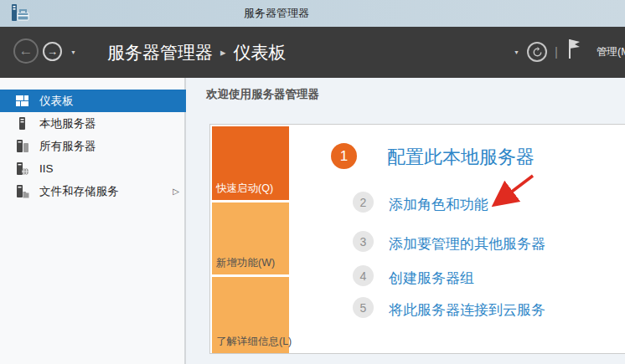 This screenshot has width=625, height=364. What do you see at coordinates (364, 276) in the screenshot?
I see `step-number: 4` at bounding box center [364, 276].